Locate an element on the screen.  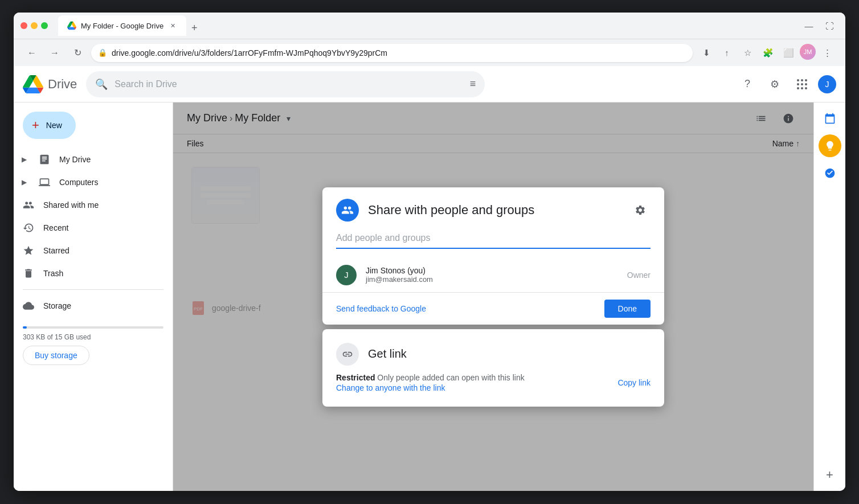
new-plus-icon: + is located at coordinates (35, 125).